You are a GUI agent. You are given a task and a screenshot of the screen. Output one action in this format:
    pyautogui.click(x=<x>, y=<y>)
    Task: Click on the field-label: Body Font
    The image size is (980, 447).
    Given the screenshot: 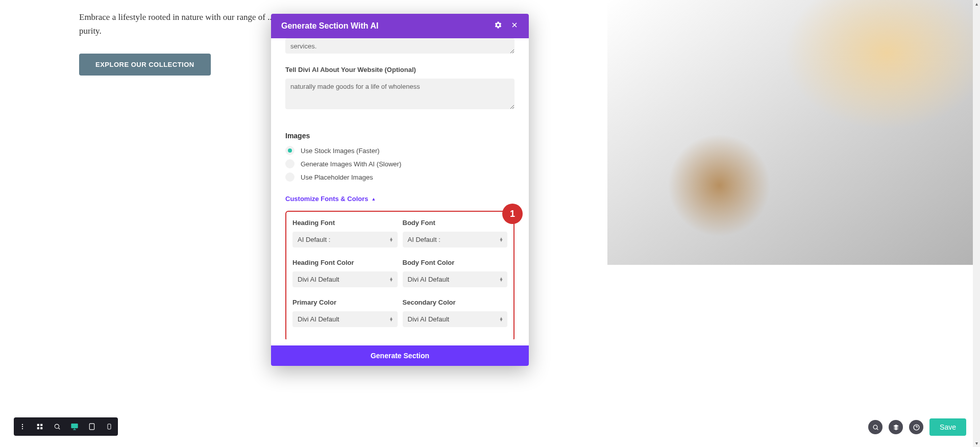 What is the action you would take?
    pyautogui.click(x=455, y=222)
    